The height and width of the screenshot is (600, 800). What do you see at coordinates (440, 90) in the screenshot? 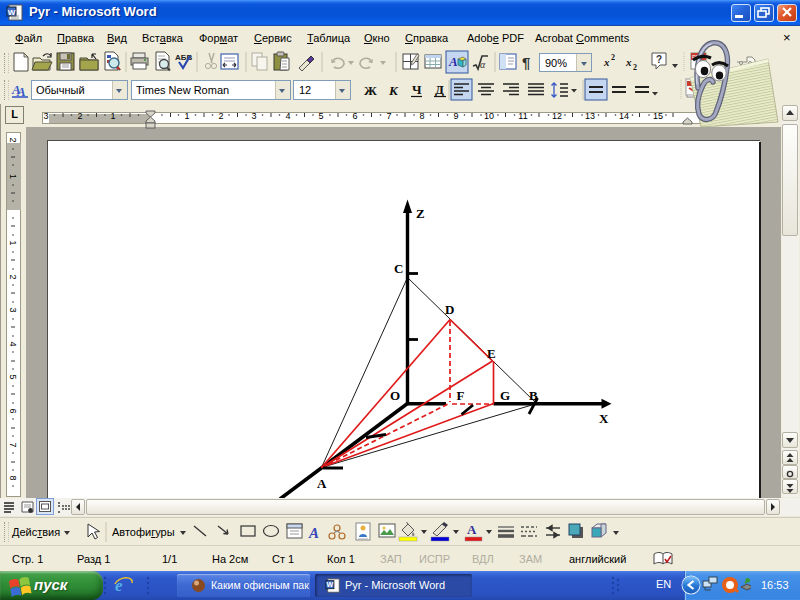
I see `svg-text: Д` at bounding box center [440, 90].